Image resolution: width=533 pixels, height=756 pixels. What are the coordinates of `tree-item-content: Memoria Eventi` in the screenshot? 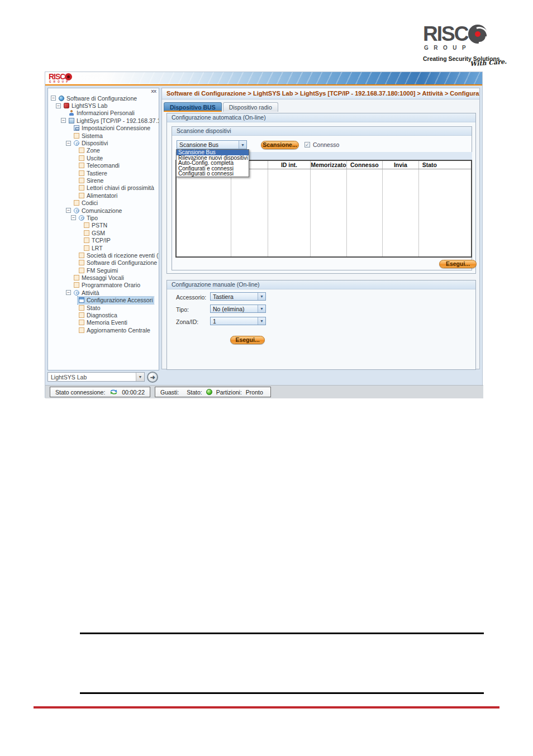 It's located at (103, 323).